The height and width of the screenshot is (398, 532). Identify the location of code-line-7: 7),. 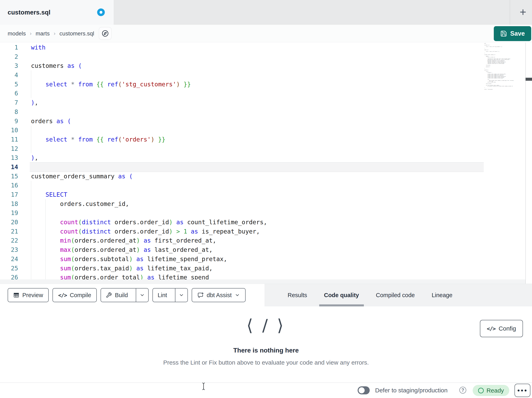
(266, 103).